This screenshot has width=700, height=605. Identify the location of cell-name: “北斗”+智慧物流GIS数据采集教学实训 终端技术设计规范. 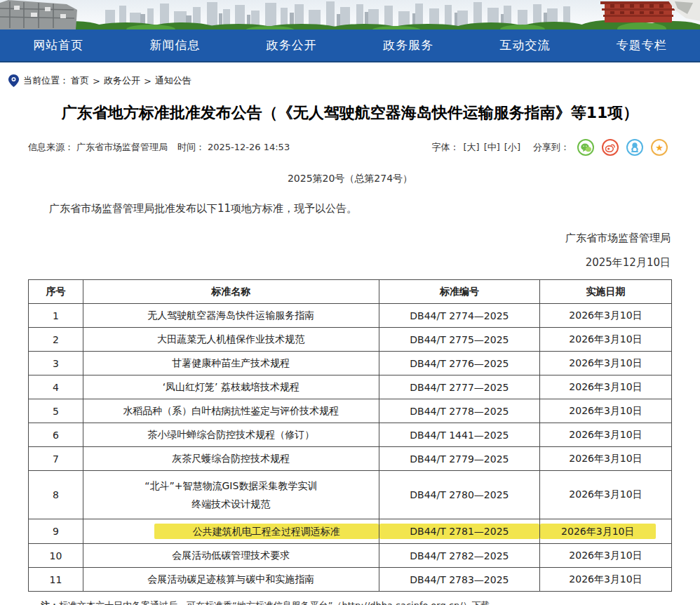
(231, 496).